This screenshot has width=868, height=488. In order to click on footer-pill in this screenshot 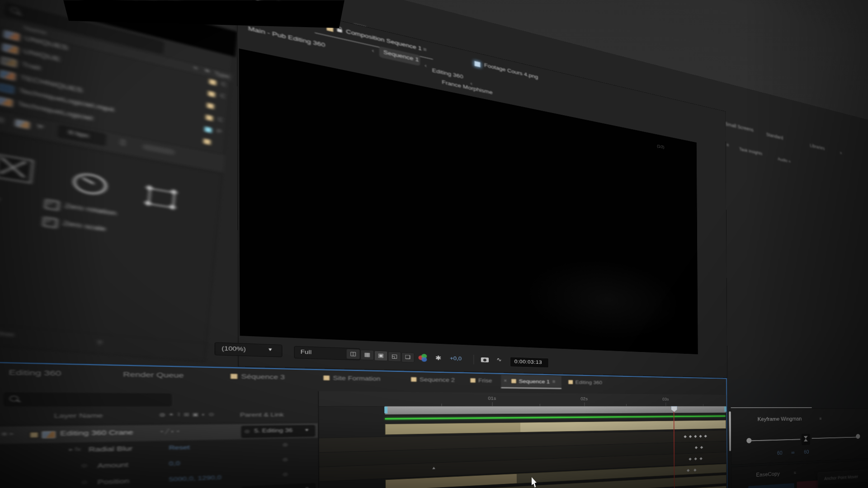, I will do `click(158, 150)`.